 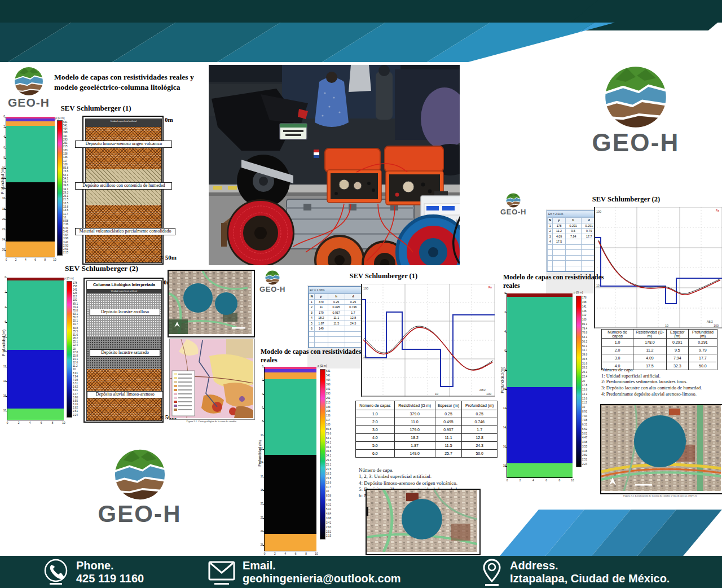 I want to click on x-tick: 10, so click(x=63, y=423).